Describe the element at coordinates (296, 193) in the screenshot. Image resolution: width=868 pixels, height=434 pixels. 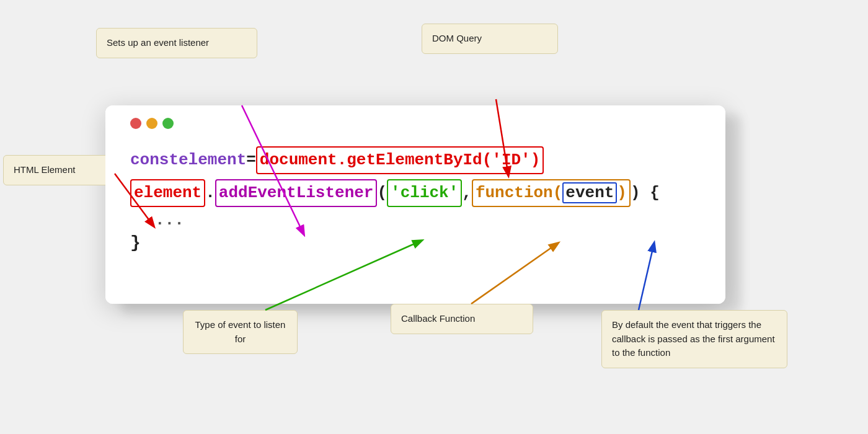
I see `token-addeventlistener: addEventListener` at that location.